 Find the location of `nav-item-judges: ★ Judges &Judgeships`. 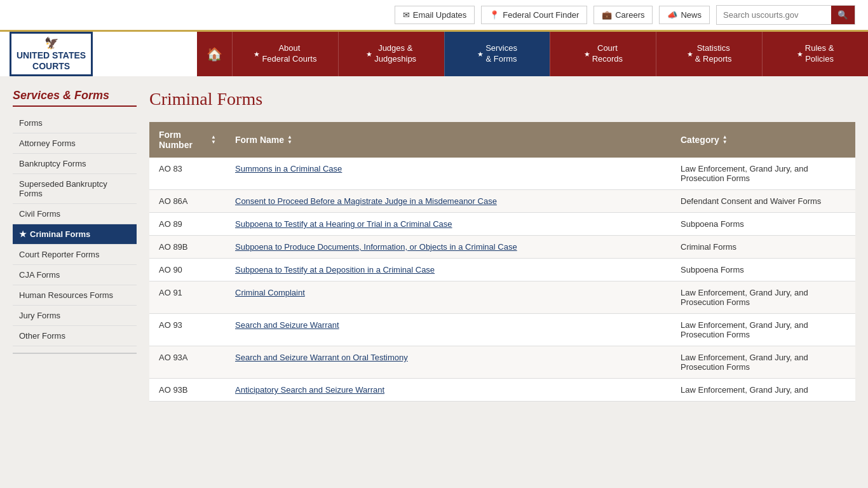

nav-item-judges: ★ Judges &Judgeships is located at coordinates (391, 54).